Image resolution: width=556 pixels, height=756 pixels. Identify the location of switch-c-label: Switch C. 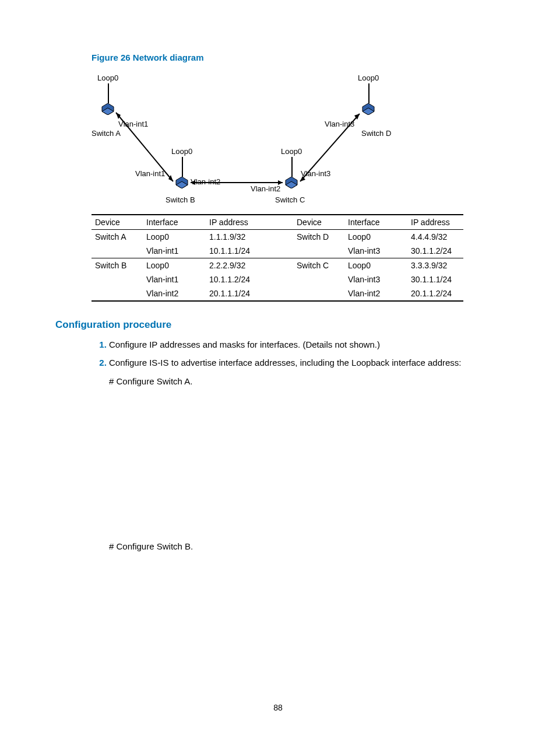
(290, 200).